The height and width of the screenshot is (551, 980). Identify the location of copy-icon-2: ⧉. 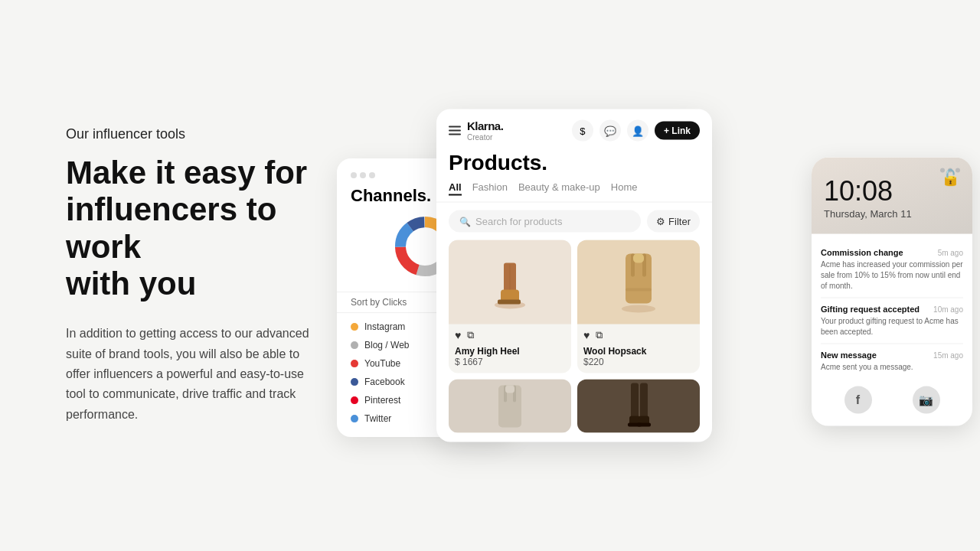
(599, 335).